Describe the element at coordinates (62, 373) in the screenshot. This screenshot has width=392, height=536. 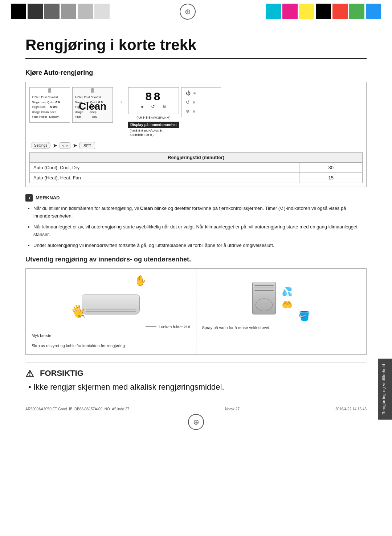
I see `forsiktig-label: FORSIKTIG` at that location.